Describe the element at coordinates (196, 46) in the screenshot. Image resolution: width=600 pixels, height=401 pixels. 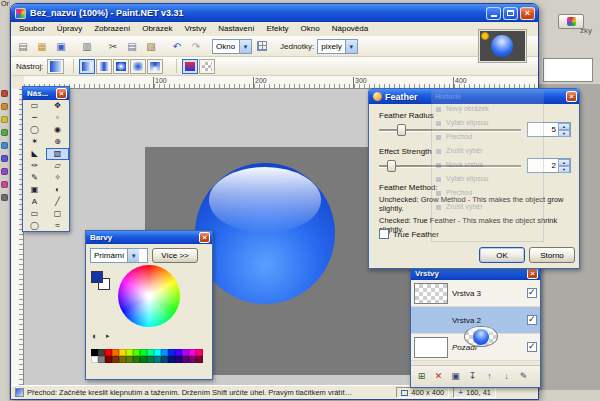
I see `redo-button: ↷` at that location.